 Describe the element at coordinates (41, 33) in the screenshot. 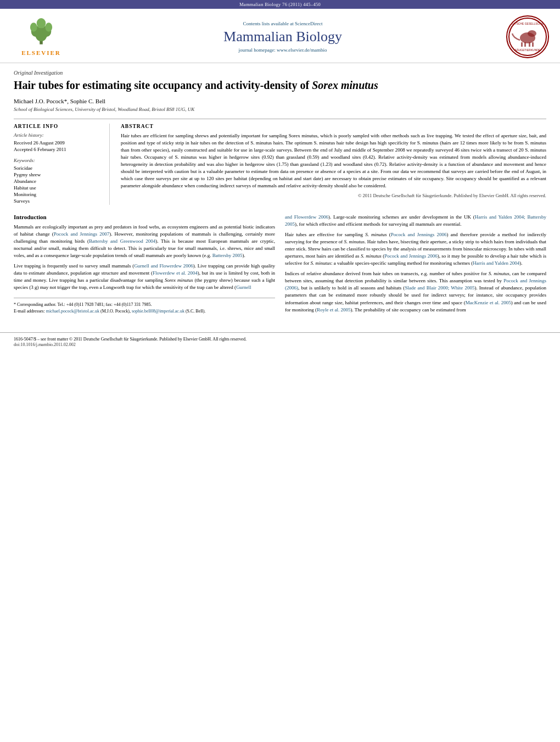

I see `elsevier-tree-icon` at that location.